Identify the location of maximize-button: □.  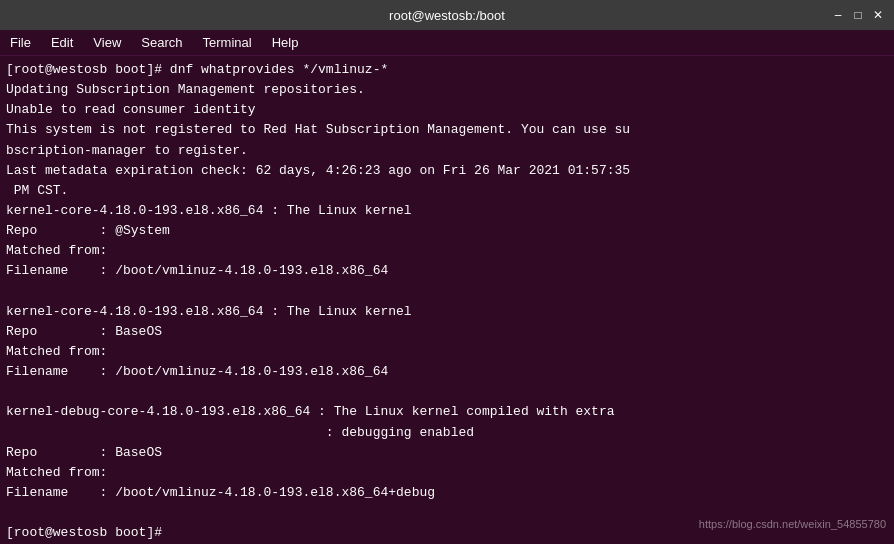
(858, 15).